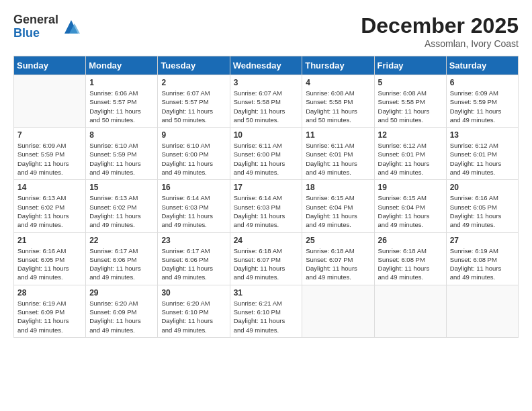 Image resolution: width=532 pixels, height=411 pixels. I want to click on calendar-header-sunday: Sunday, so click(50, 66).